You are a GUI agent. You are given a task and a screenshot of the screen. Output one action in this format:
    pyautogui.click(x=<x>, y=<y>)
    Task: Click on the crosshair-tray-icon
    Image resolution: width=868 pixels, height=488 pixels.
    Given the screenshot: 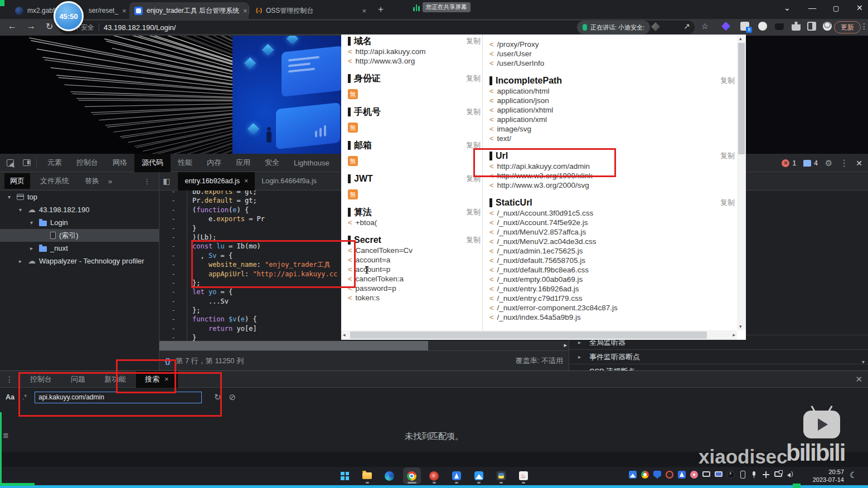 What is the action you would take?
    pyautogui.click(x=766, y=475)
    